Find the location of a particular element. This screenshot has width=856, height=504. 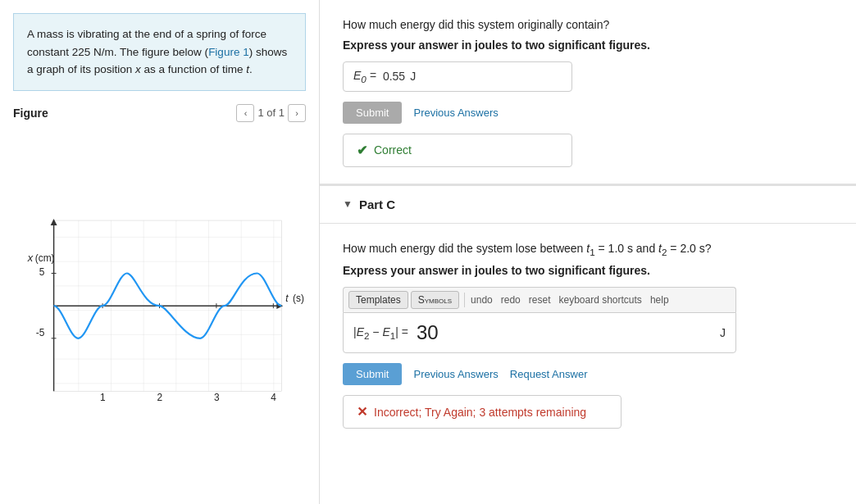

svg-text: 2 is located at coordinates (161, 397).